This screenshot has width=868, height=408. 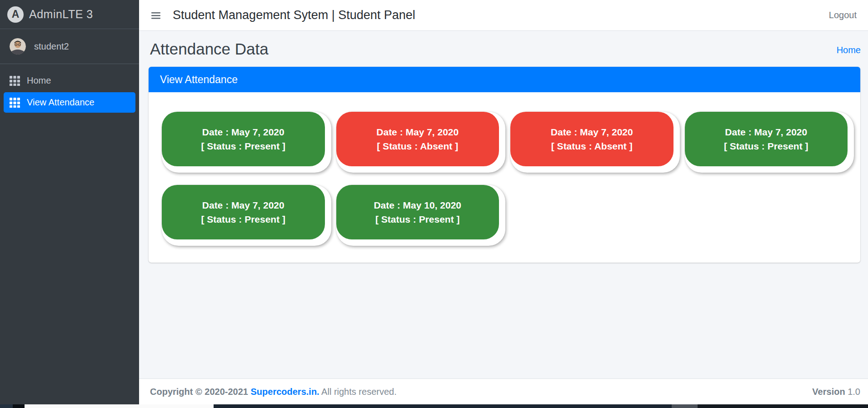 What do you see at coordinates (70, 46) in the screenshot?
I see `user-panel: student2` at bounding box center [70, 46].